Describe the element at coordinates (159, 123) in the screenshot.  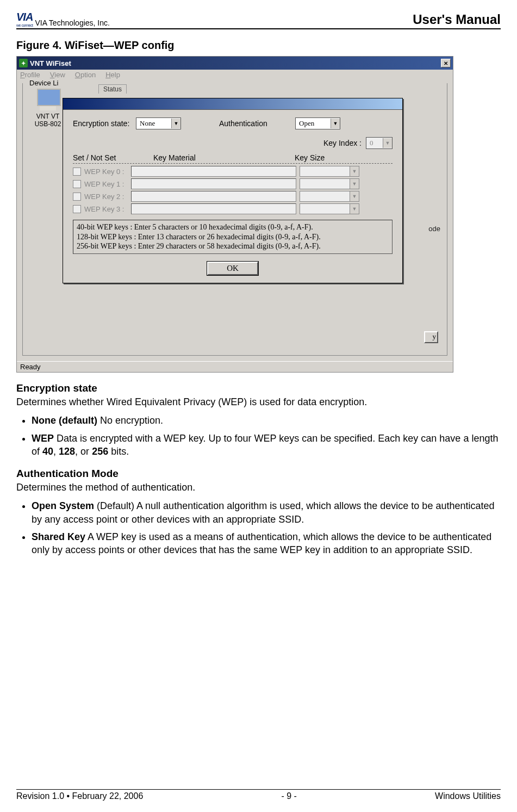
I see `encryption-state-select: None ▼` at that location.